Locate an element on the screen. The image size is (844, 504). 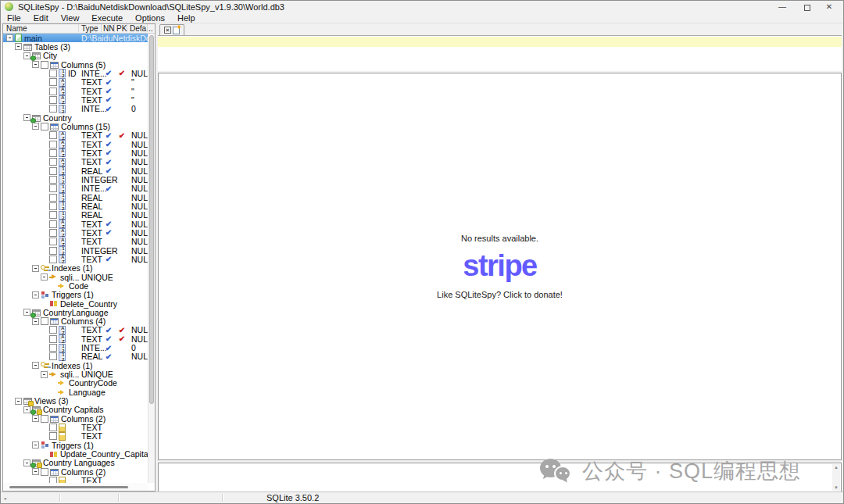
tree-row: mainD:\BaiduNetdiskDownload\ is located at coordinates (75, 38).